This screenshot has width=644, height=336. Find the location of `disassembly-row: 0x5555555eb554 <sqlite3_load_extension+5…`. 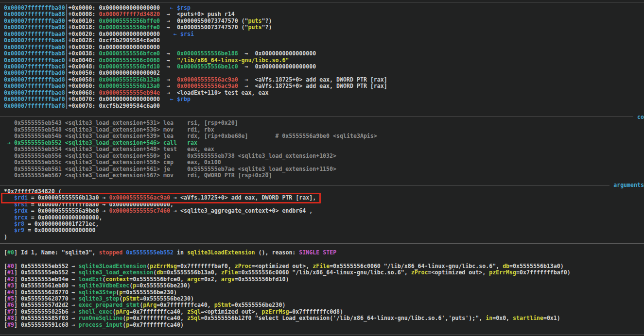

disassembly-row: 0x5555555eb554 <sqlite3_load_extension+5… is located at coordinates (324, 150).